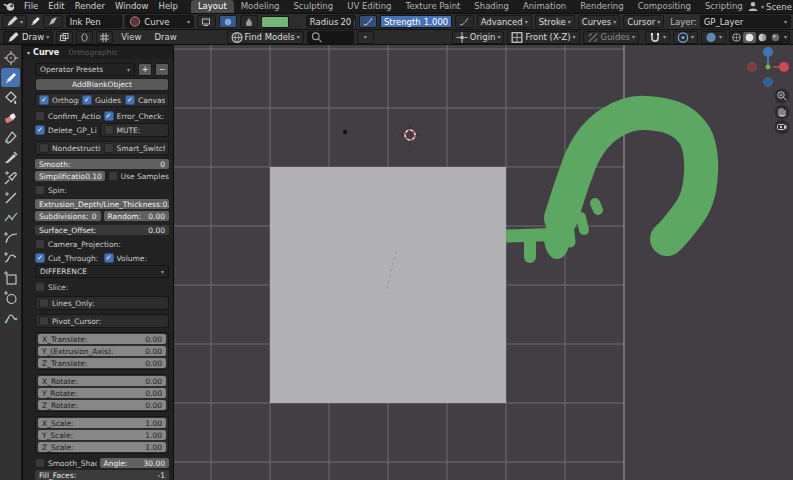 The image size is (793, 480). What do you see at coordinates (98, 52) in the screenshot?
I see `operator-panel-header: ▾ Curve Orthographic` at bounding box center [98, 52].